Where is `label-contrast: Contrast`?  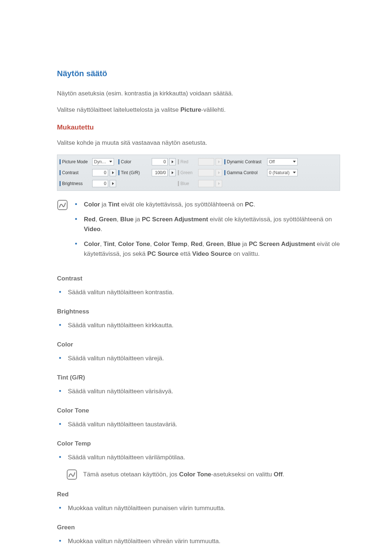 label-contrast: Contrast is located at coordinates (75, 173).